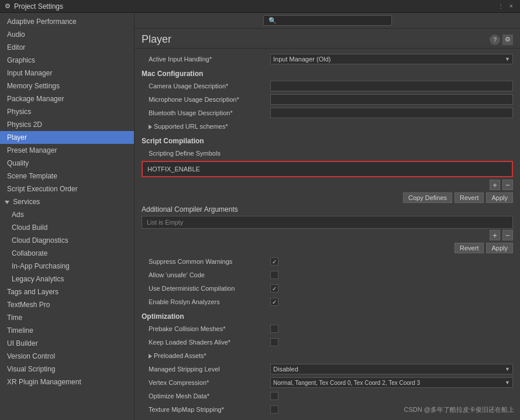 Image resolution: width=520 pixels, height=420 pixels. I want to click on sidebar-item-tags-and-layers: Tags and Layers, so click(67, 292).